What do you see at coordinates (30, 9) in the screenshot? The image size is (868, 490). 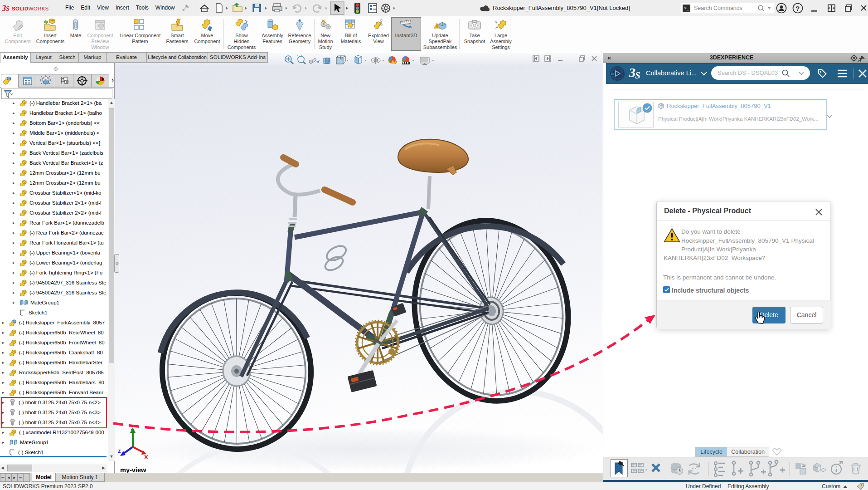 I see `svg-text: SOLIDWORKS` at bounding box center [30, 9].